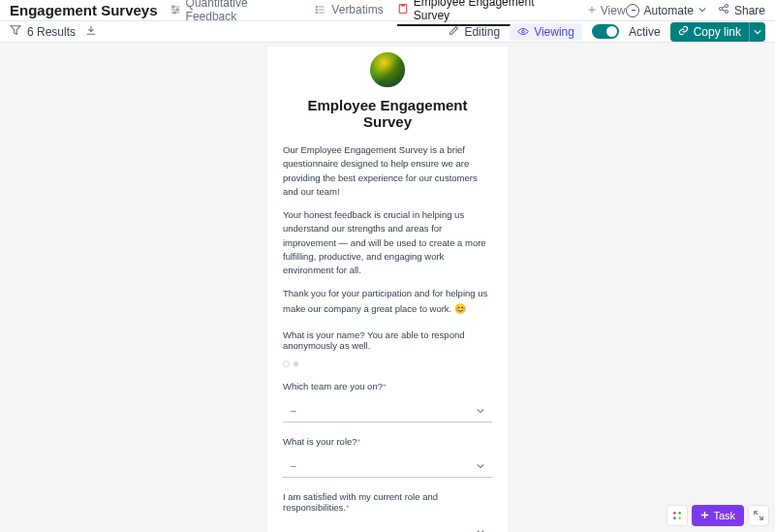 This screenshot has height=532, width=775. Describe the element at coordinates (709, 32) in the screenshot. I see `copy-link-button: Copy link` at that location.